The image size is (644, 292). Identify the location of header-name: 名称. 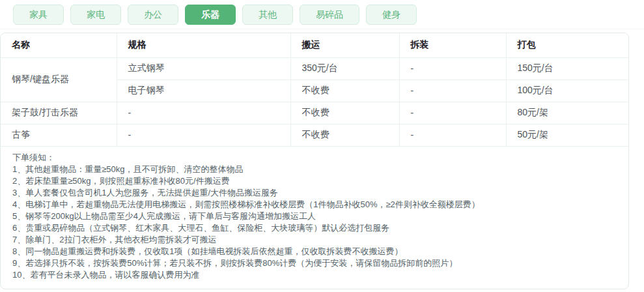
(59, 46).